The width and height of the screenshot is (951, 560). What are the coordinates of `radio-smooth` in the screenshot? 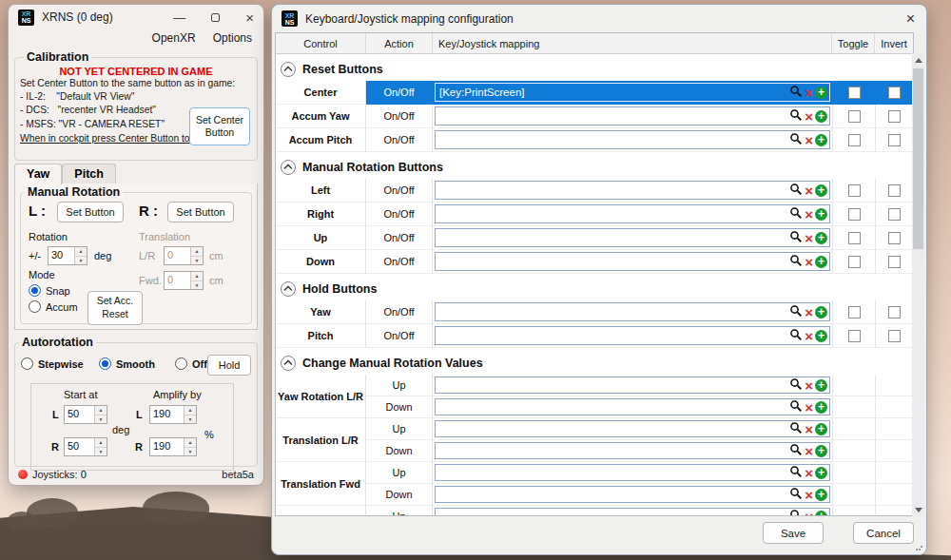 It's located at (105, 363).